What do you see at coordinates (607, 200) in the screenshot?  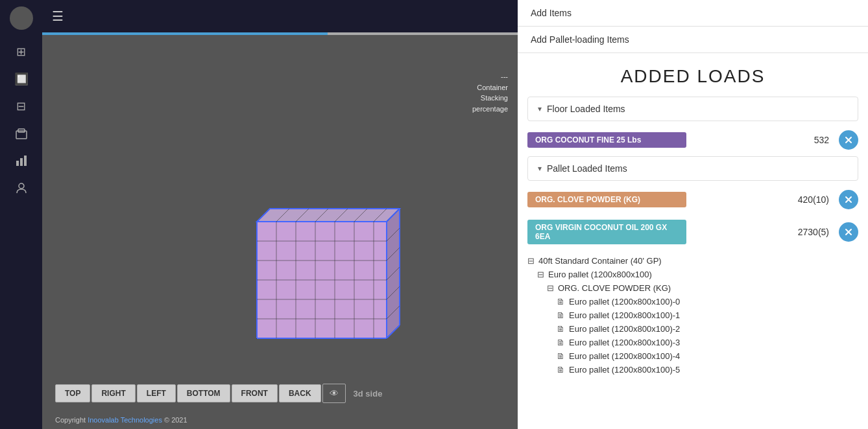 I see `pallet-item-badge-0: ORG. CLOVE POWDER (KG)` at bounding box center [607, 200].